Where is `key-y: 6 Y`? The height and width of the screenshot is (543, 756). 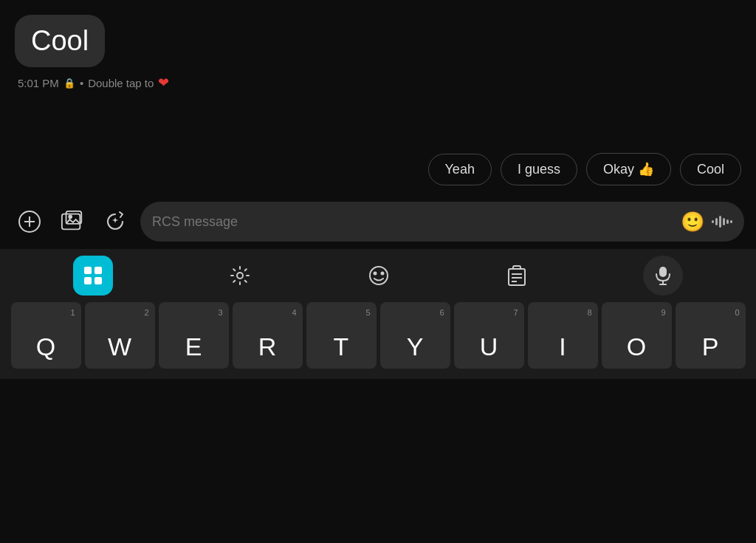 key-y: 6 Y is located at coordinates (415, 335).